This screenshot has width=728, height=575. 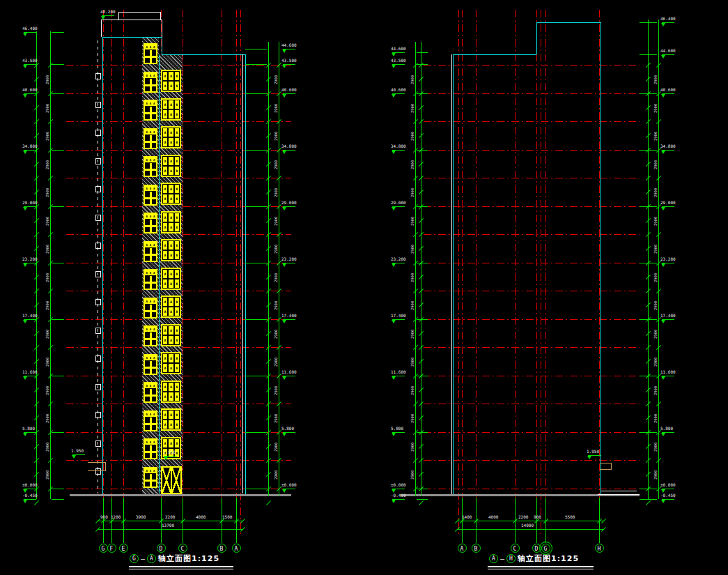 What do you see at coordinates (108, 12) in the screenshot?
I see `elevation-value: 48.200` at bounding box center [108, 12].